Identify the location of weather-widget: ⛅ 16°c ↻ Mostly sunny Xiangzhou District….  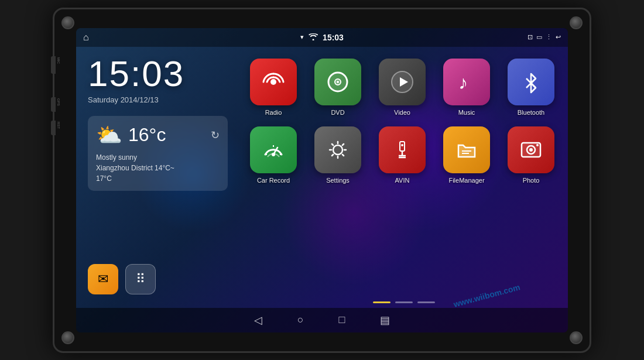
(158, 153).